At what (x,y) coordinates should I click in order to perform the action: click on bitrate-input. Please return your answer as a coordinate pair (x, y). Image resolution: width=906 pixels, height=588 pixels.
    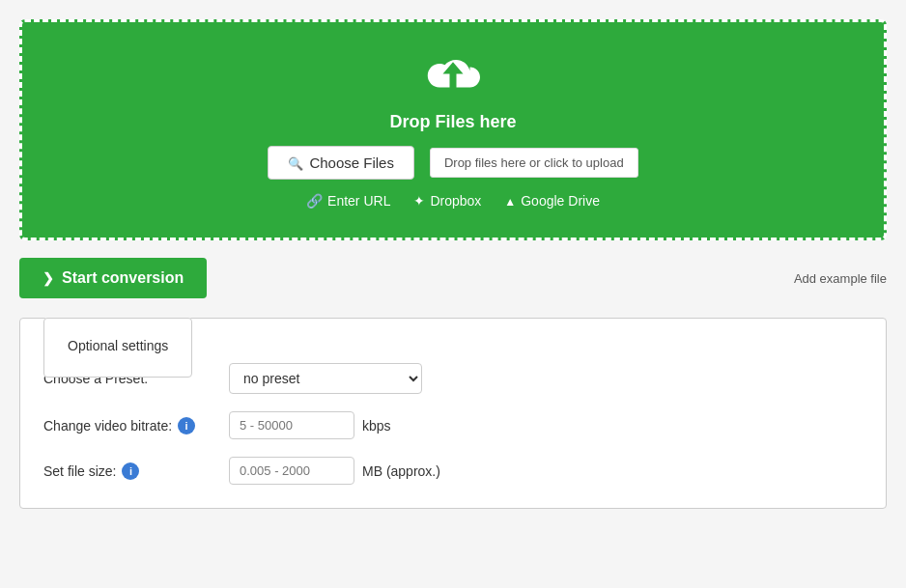
    Looking at the image, I should click on (292, 425).